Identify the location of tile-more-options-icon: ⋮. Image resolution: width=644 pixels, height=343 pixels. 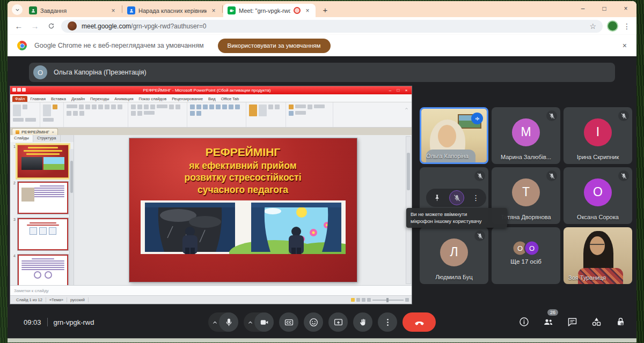
(476, 198).